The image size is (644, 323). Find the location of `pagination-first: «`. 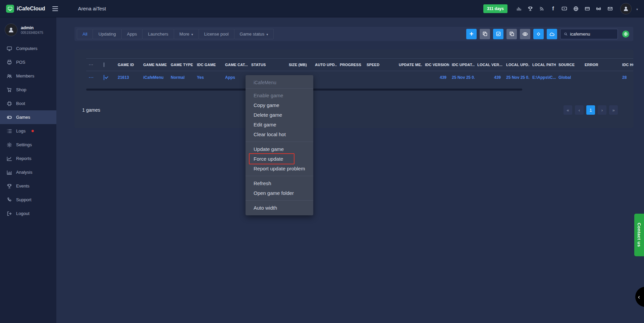

pagination-first: « is located at coordinates (568, 110).